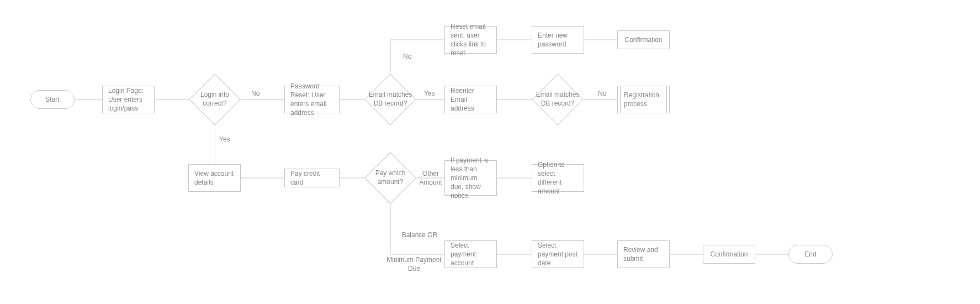  What do you see at coordinates (470, 254) in the screenshot?
I see `select-payment-account-label: Select payment account` at bounding box center [470, 254].